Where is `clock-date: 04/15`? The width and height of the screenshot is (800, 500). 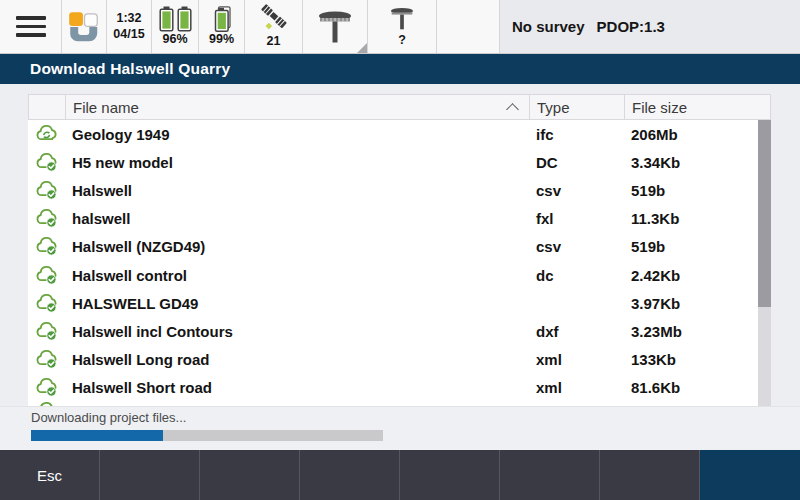
clock-date: 04/15 is located at coordinates (128, 35).